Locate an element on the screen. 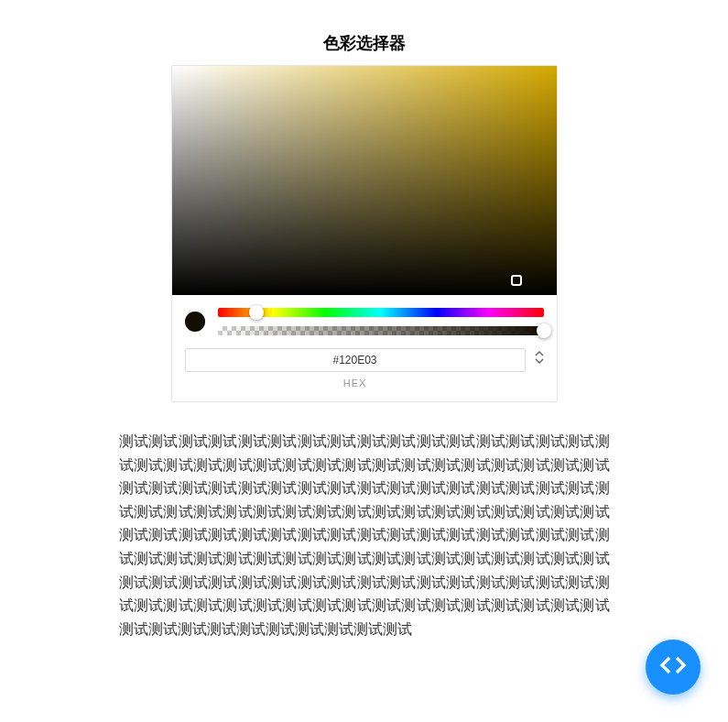 The width and height of the screenshot is (728, 722). hue-slider-thumb is located at coordinates (256, 312).